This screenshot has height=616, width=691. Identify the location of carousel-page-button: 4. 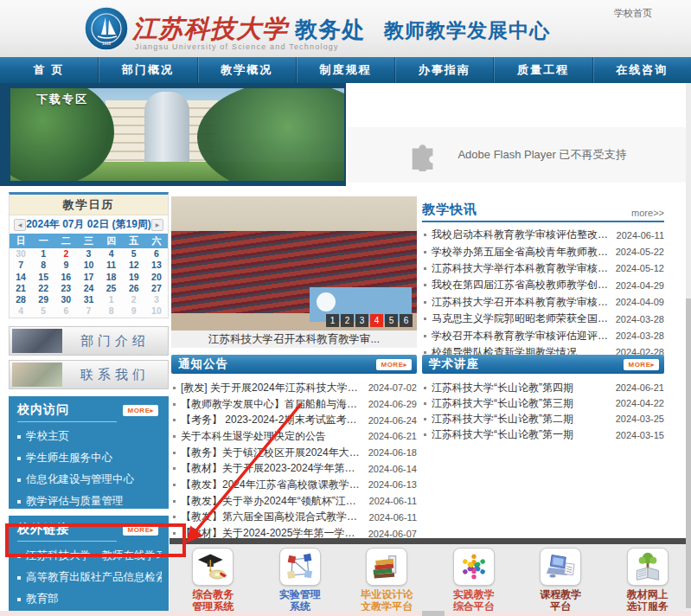
(377, 320).